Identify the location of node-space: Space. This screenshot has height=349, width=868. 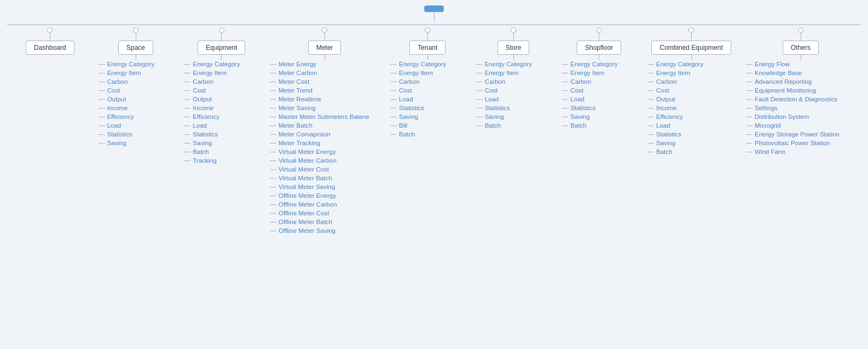
(136, 48).